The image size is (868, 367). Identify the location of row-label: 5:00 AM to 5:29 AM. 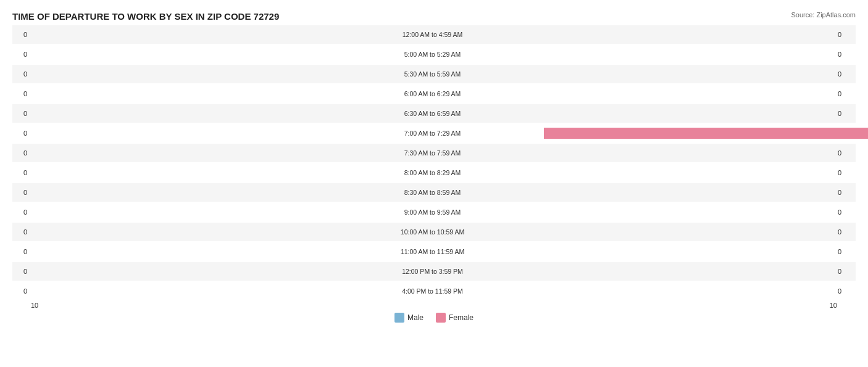
(433, 54).